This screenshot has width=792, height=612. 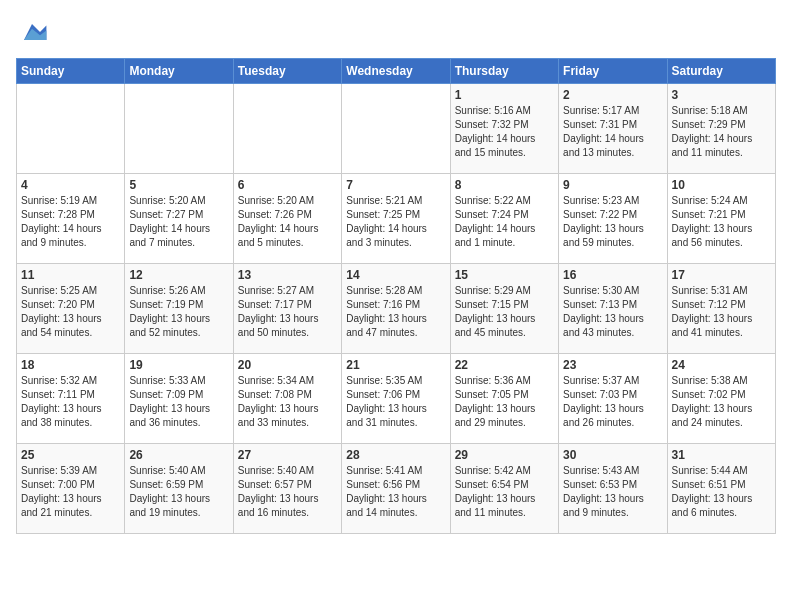 I want to click on day-cell: 8Sunrise: 5:22 AM Sunset: 7:24 PM Daylig…, so click(x=504, y=219).